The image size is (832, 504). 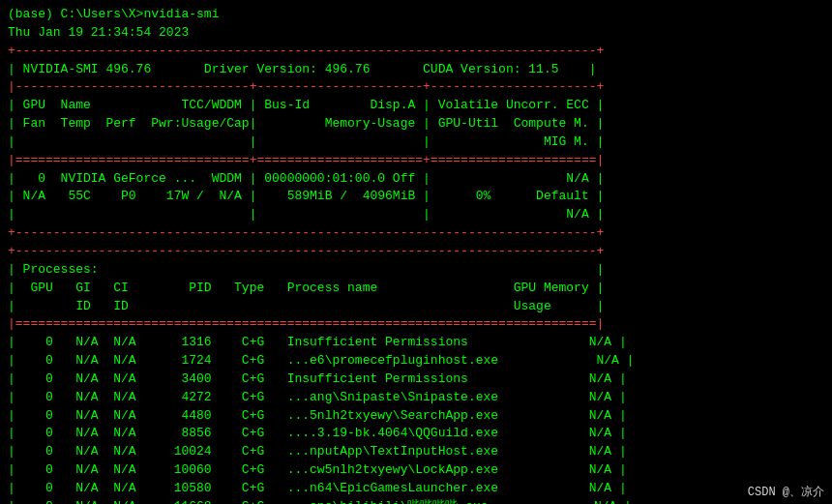 What do you see at coordinates (416, 453) in the screenshot?
I see `process-row: | 0 N/A N/A 10024 C+G ...nputApp\TextInp…` at bounding box center [416, 453].